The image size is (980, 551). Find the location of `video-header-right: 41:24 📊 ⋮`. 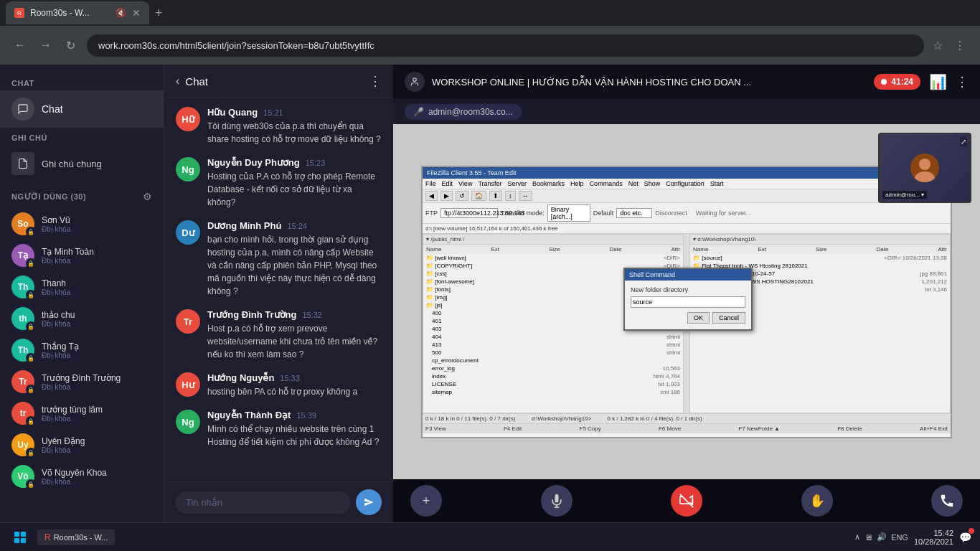

video-header-right: 41:24 📊 ⋮ is located at coordinates (921, 82).